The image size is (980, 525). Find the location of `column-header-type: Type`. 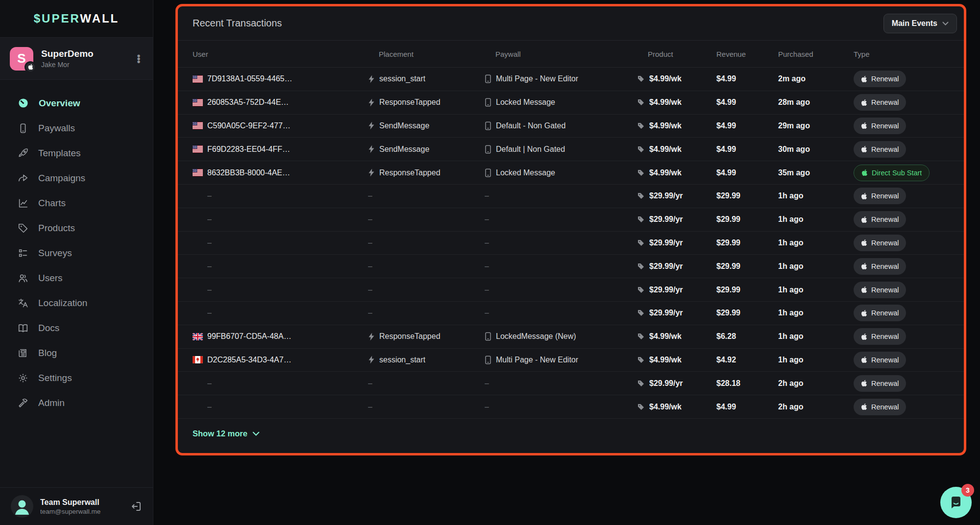

column-header-type: Type is located at coordinates (902, 54).